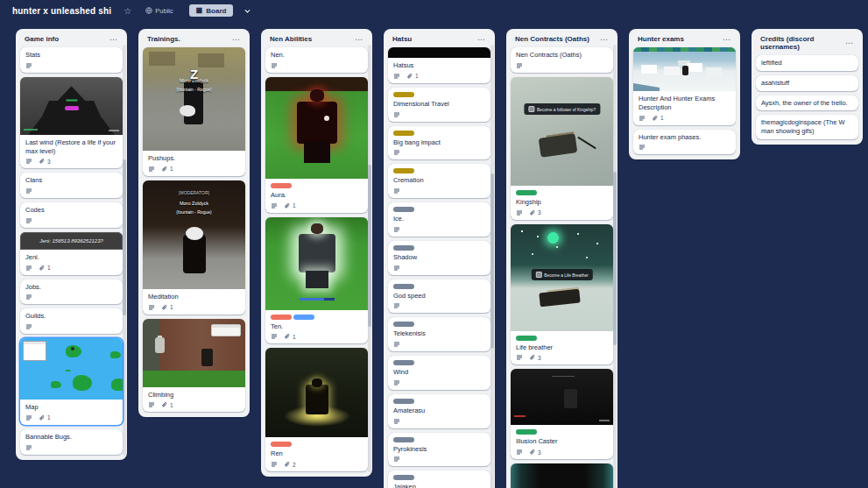 This screenshot has width=868, height=488. Describe the element at coordinates (72, 210) in the screenshot. I see `card-title: Codes` at that location.